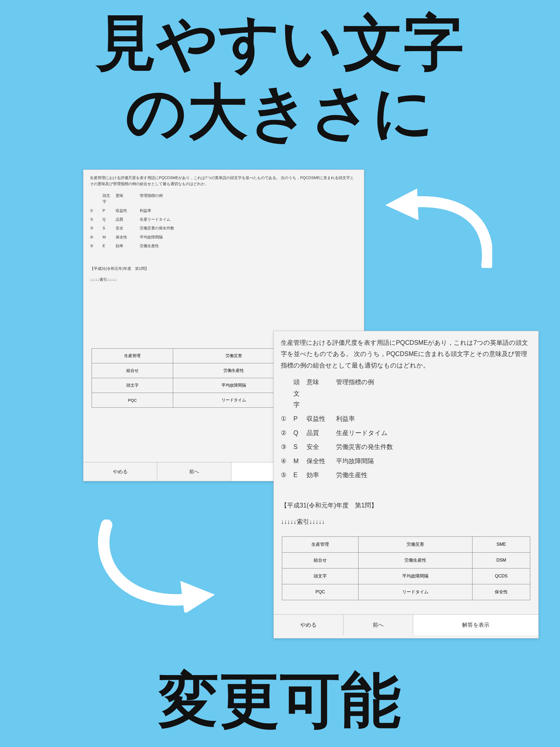 This screenshot has width=560, height=747. What do you see at coordinates (406, 432) in the screenshot?
I see `question-area-large: 生産管理における評価尺度を表す用語にPQCDSMEがあり，これは7つの英単語の頭…` at bounding box center [406, 432].